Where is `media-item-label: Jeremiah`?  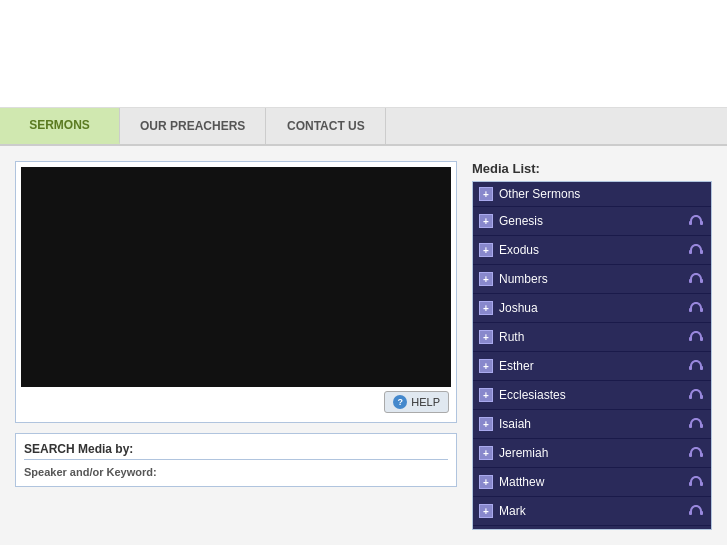 media-item-label: Jeremiah is located at coordinates (524, 453).